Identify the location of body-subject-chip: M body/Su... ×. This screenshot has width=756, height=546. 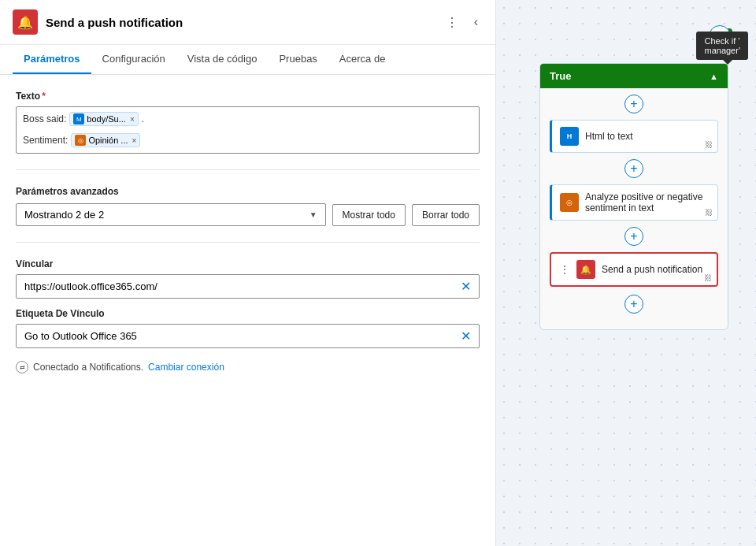
(104, 119).